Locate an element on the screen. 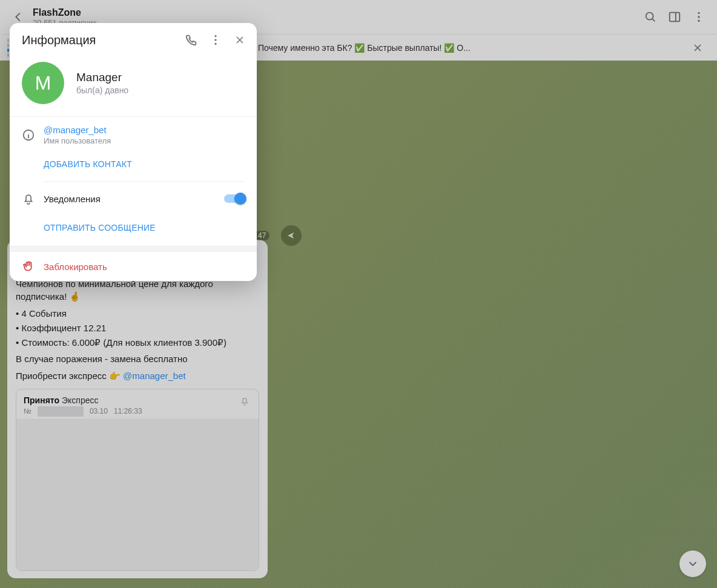 The height and width of the screenshot is (588, 717). avatar: M is located at coordinates (43, 83).